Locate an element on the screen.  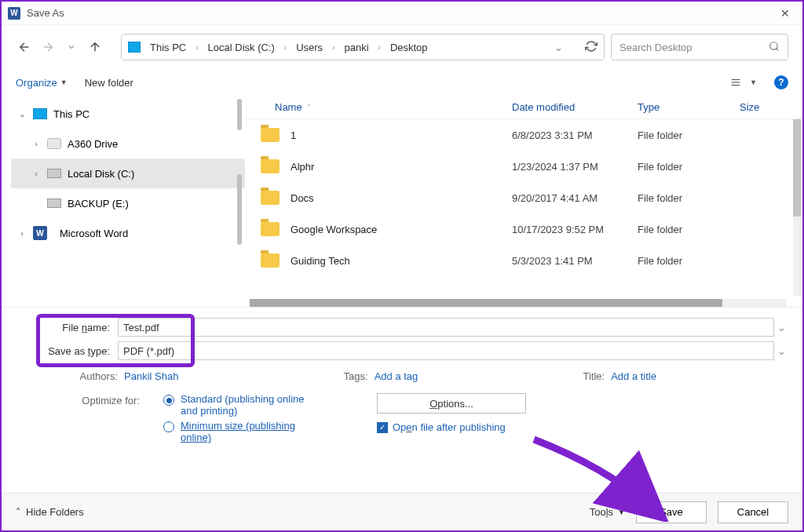
open-after-checkbox: ✓ Open file after publishing is located at coordinates (451, 427).